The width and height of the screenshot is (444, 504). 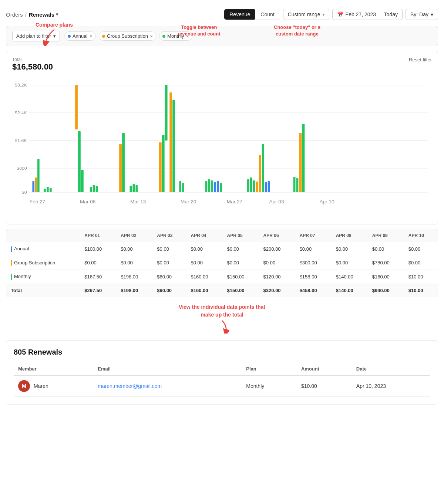 What do you see at coordinates (222, 352) in the screenshot?
I see `renewals-title: 805 Renewals` at bounding box center [222, 352].